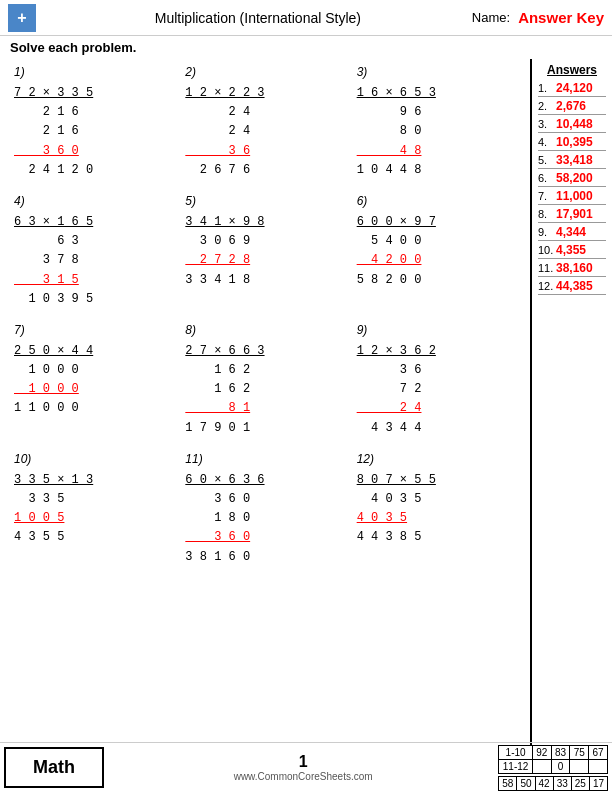 Image resolution: width=612 pixels, height=792 pixels. I want to click on problem-6-number: 6), so click(362, 201).